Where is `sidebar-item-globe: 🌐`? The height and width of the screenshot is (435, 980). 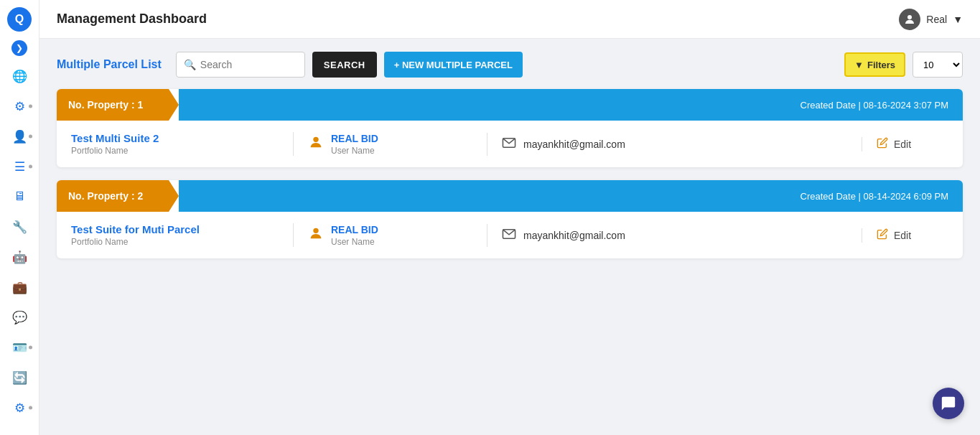 sidebar-item-globe: 🌐 is located at coordinates (19, 76).